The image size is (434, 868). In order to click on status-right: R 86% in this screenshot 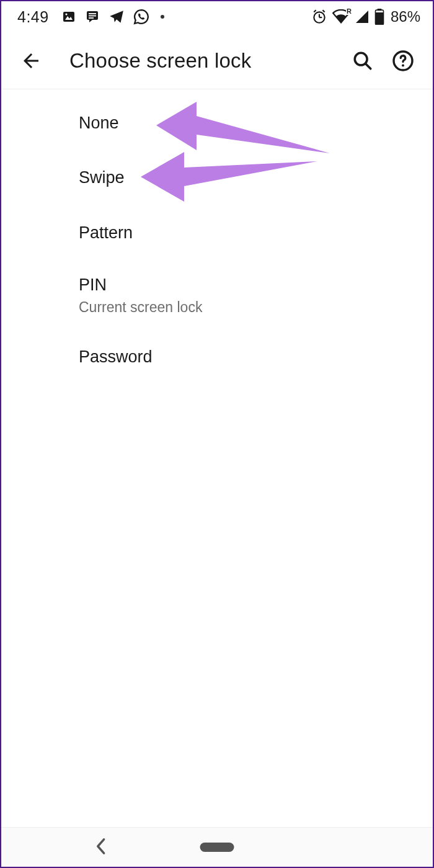, I will do `click(366, 17)`.